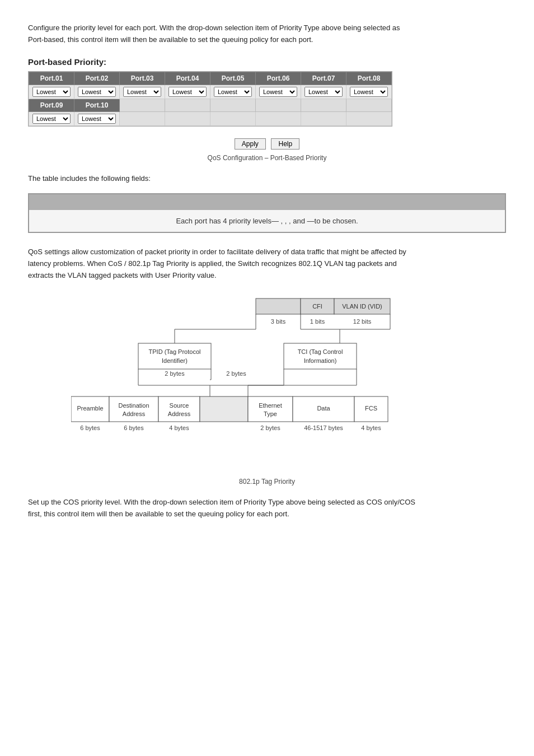  What do you see at coordinates (133, 405) in the screenshot?
I see `svg-text: Destination` at bounding box center [133, 405].